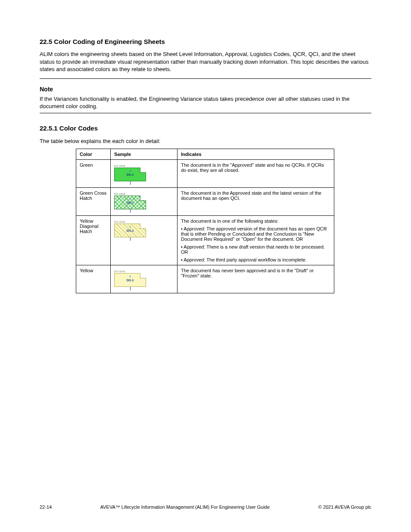 Image resolution: width=411 pixels, height=532 pixels. What do you see at coordinates (256, 240) in the screenshot?
I see `cell-indicates: The document is in one of the following …` at bounding box center [256, 240].